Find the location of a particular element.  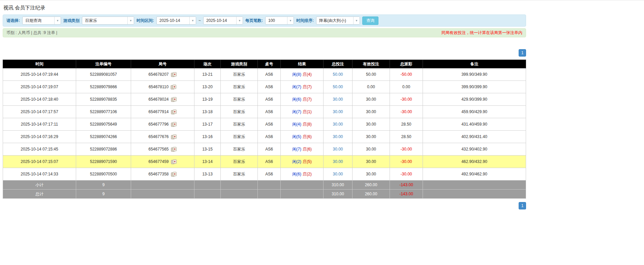

cell-session: 13-17 is located at coordinates (208, 125).